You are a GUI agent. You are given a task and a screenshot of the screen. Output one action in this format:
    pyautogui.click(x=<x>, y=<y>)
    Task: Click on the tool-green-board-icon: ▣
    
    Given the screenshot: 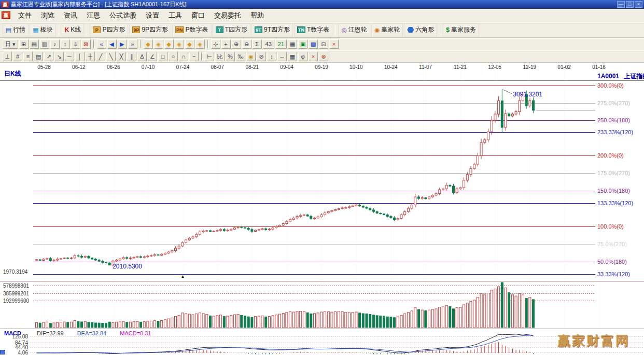 What is the action you would take?
    pyautogui.click(x=303, y=44)
    